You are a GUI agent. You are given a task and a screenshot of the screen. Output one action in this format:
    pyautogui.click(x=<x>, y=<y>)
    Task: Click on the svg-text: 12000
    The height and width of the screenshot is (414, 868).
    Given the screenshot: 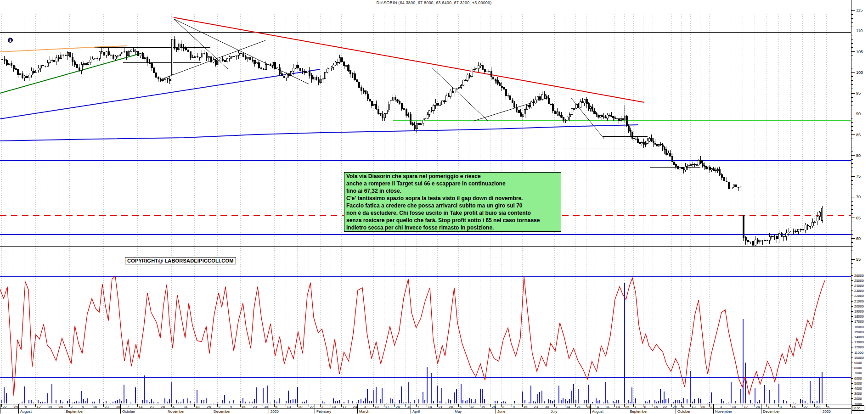 What is the action you would take?
    pyautogui.click(x=859, y=347)
    